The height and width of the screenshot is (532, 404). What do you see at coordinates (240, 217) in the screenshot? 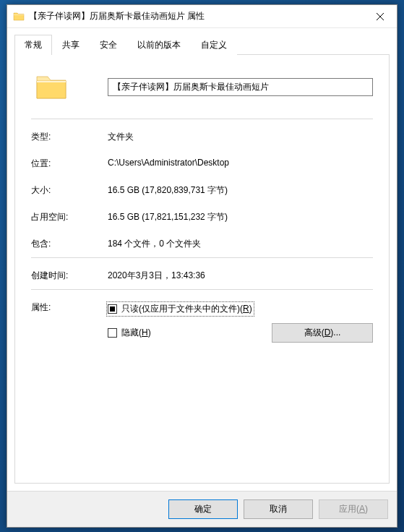
I see `value-size-on-disk: 16.5 GB (17,821,151,232 字节)` at bounding box center [240, 217].